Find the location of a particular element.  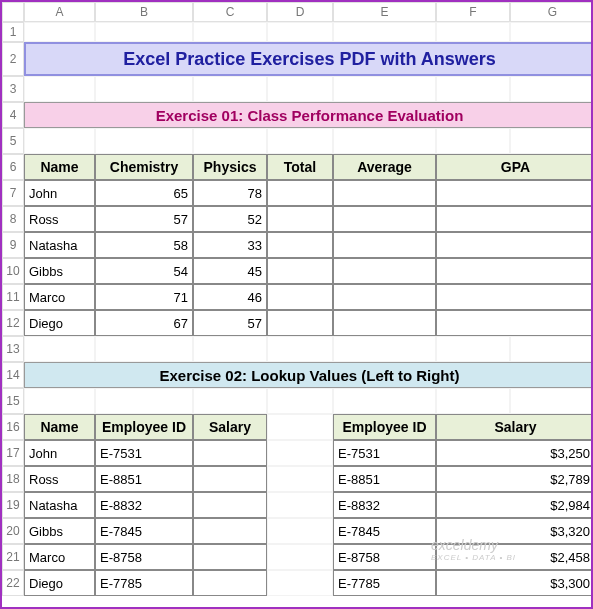

table1-chem: 57 is located at coordinates (144, 219).